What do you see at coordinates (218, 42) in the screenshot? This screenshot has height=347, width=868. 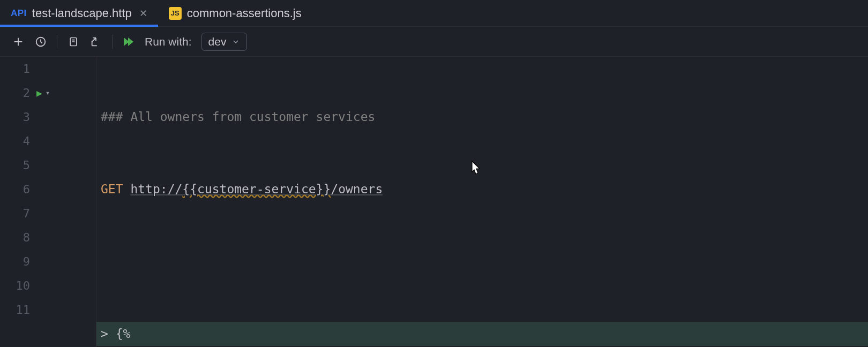 I see `env-value: dev` at bounding box center [218, 42].